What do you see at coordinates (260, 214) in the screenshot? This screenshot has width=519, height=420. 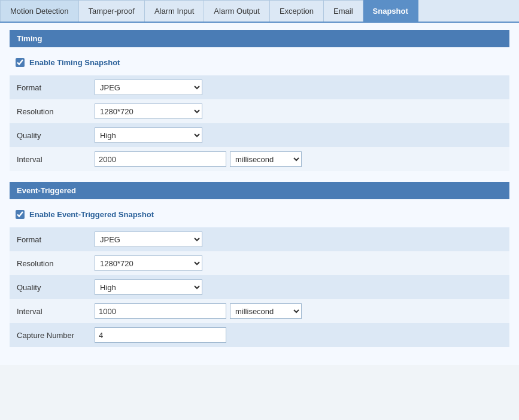 I see `event-enable-row: Enable Event-Triggered Snapshot` at bounding box center [260, 214].